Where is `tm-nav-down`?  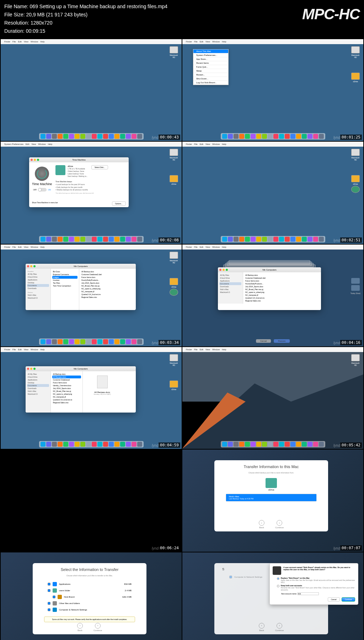 tm-nav-down is located at coordinates (355, 288).